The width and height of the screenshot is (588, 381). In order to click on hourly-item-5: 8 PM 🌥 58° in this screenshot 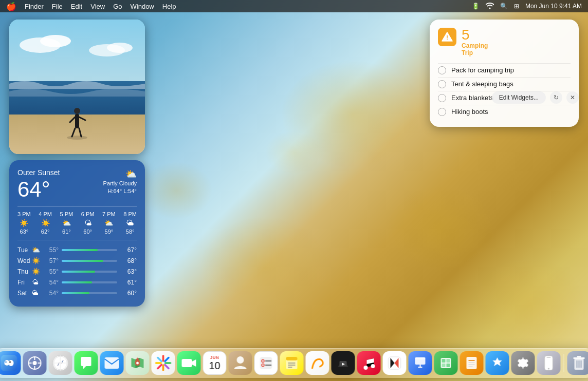, I will do `click(130, 223)`.